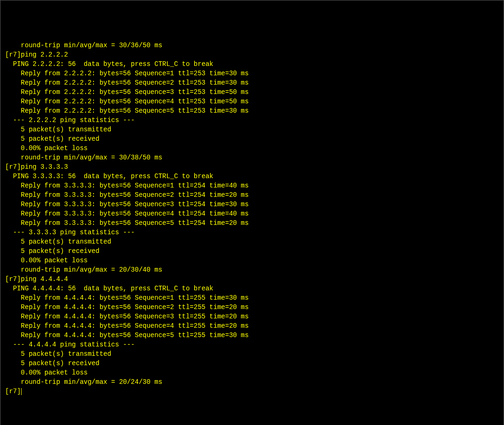 This screenshot has width=504, height=425. What do you see at coordinates (252, 335) in the screenshot?
I see `reply-line: Reply from 4.4.4.4: bytes=56 Sequence=5 …` at bounding box center [252, 335].